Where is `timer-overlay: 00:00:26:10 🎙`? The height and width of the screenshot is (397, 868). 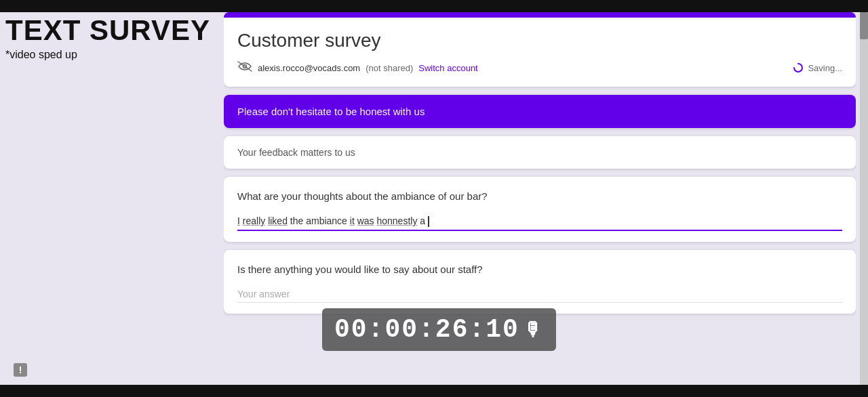
timer-overlay: 00:00:26:10 🎙 is located at coordinates (439, 329).